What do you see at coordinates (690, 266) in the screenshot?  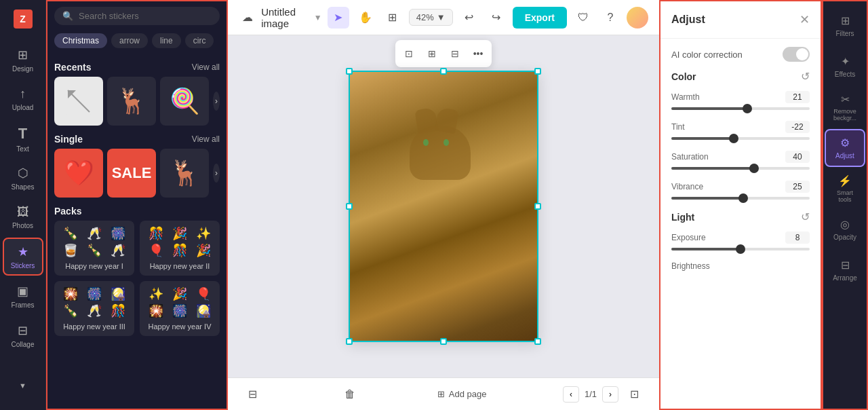 I see `brightness-label: Brightness` at bounding box center [690, 266].